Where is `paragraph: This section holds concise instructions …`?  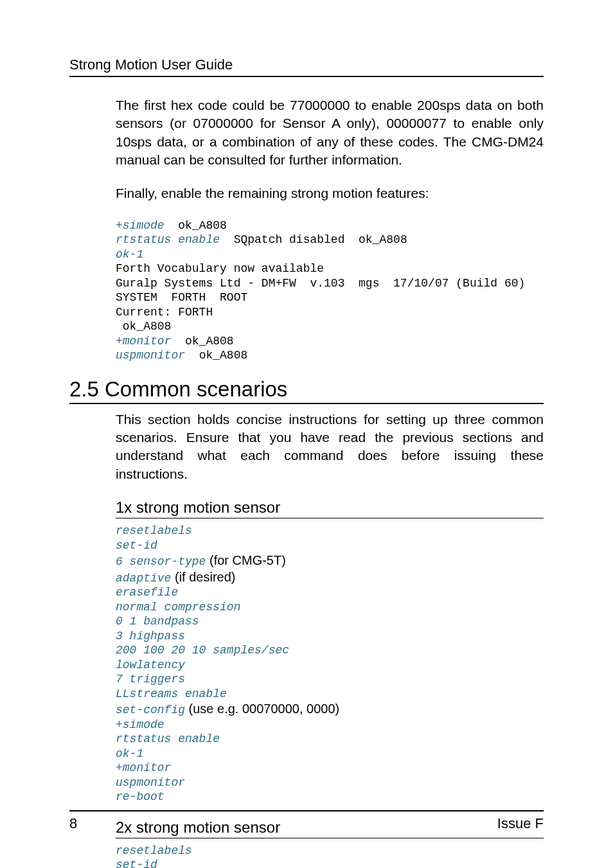 paragraph: This section holds concise instructions … is located at coordinates (330, 447).